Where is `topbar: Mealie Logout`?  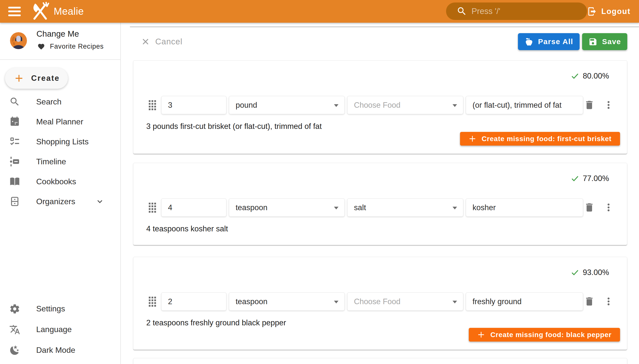
topbar: Mealie Logout is located at coordinates (319, 12).